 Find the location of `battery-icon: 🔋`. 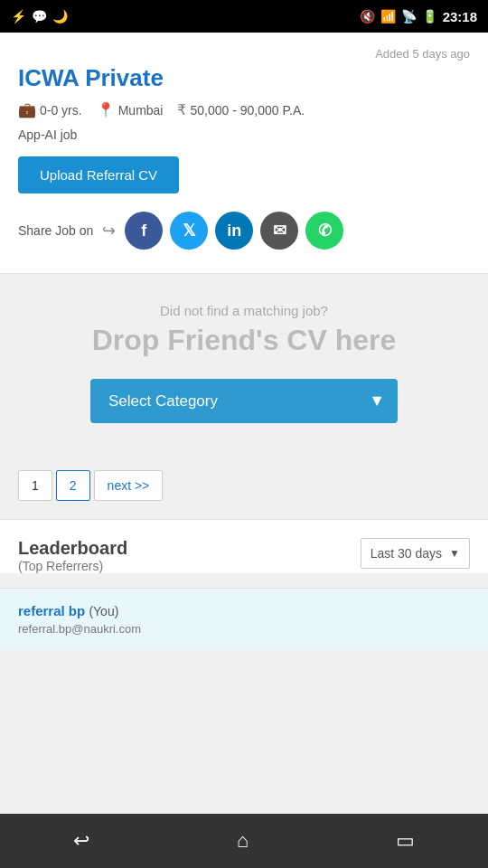

battery-icon: 🔋 is located at coordinates (430, 16).